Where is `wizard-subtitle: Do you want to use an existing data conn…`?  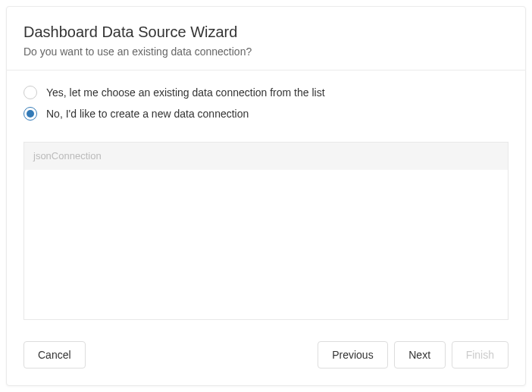 wizard-subtitle: Do you want to use an existing data conn… is located at coordinates (266, 52).